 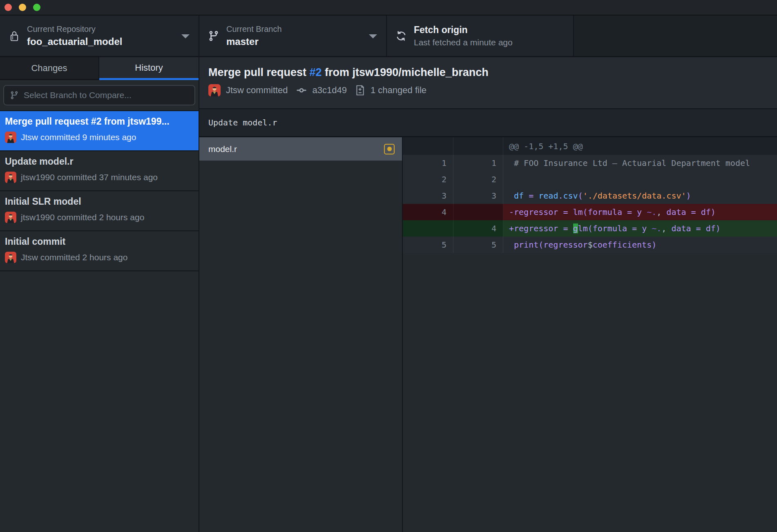 I want to click on diff-row: 1 1 # FOO Insurance Ltd – Actuarial Depa…, so click(x=590, y=163).